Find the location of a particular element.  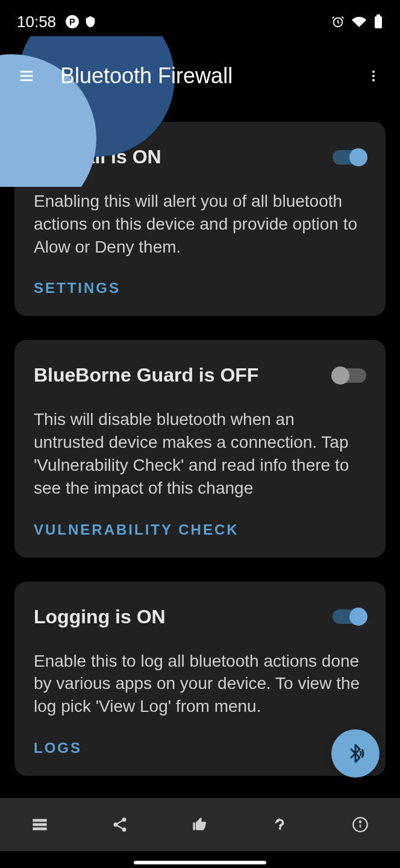

nav-storage-button is located at coordinates (40, 825).